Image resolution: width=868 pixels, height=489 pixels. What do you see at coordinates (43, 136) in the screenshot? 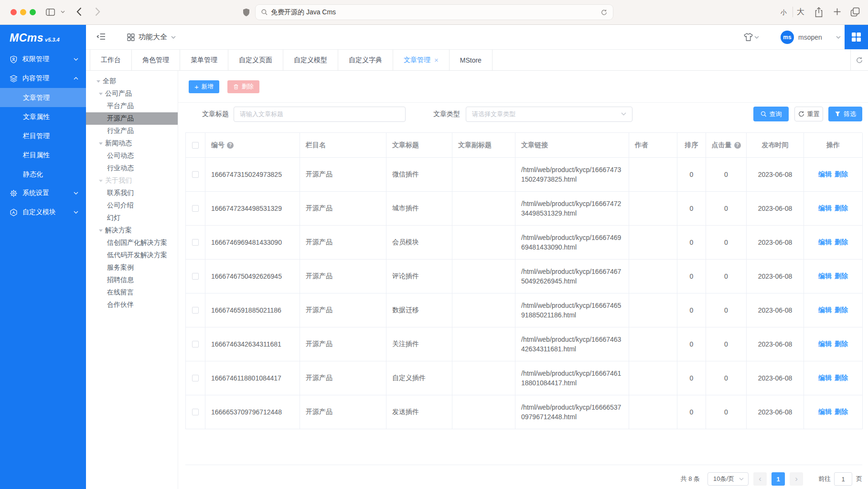
I see `sidebar-subitem-栏目管理: 栏目管理` at bounding box center [43, 136].